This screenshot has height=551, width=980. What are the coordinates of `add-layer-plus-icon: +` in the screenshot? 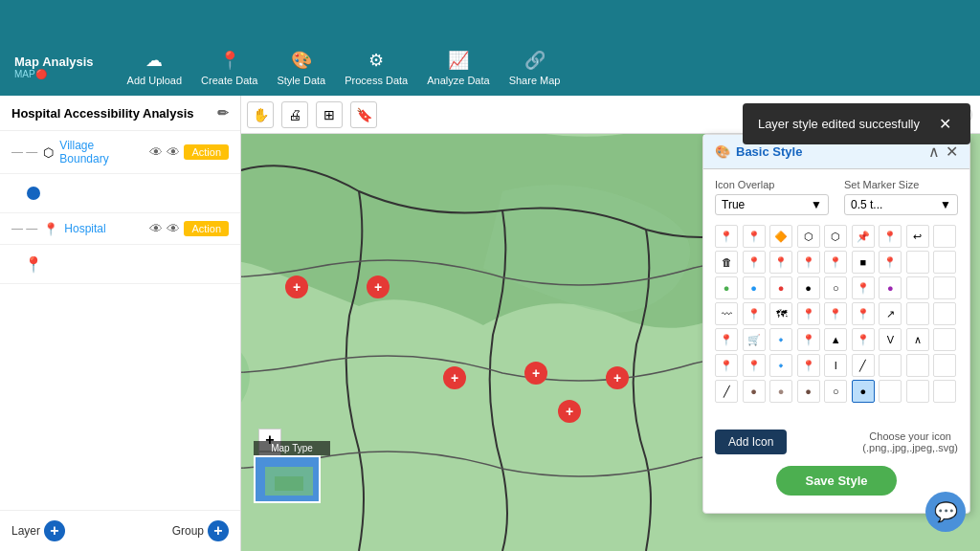 It's located at (55, 531).